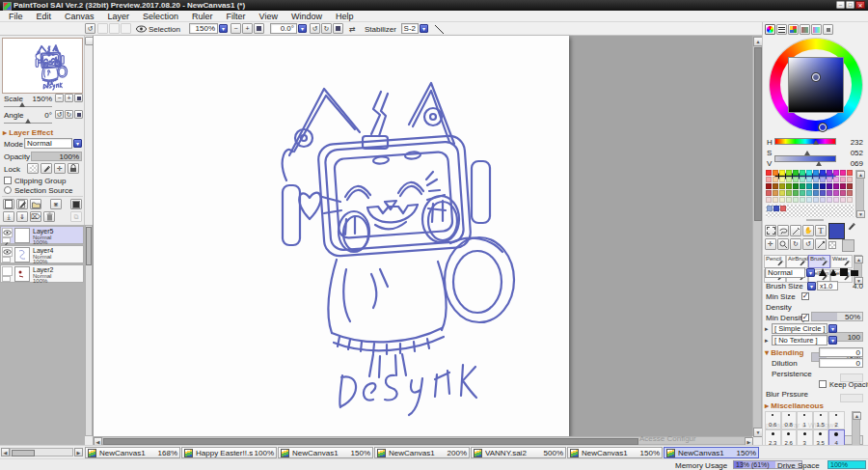 Image resolution: width=868 pixels, height=470 pixels. Describe the element at coordinates (770, 29) in the screenshot. I see `color-wheel-tab` at that location.